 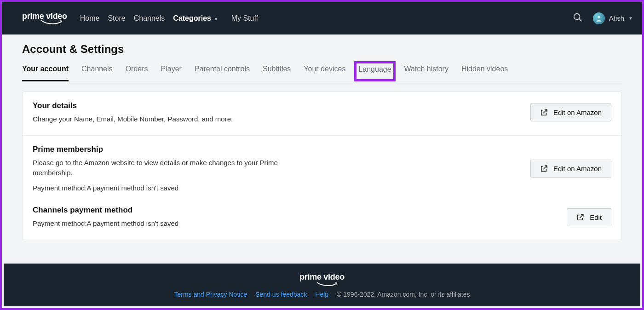 I want to click on nav-links: Home Store Channels Categories ▼ My Stuf…, so click(x=169, y=18).